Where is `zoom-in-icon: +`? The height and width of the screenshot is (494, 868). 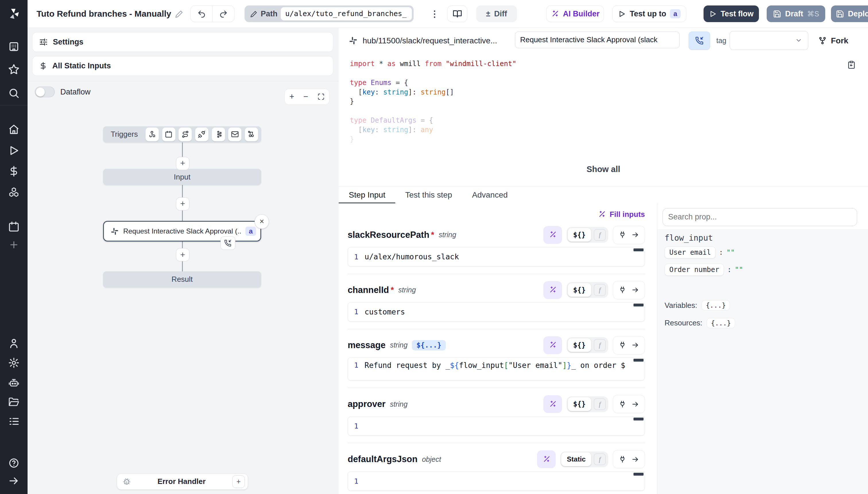
zoom-in-icon: + is located at coordinates (292, 97).